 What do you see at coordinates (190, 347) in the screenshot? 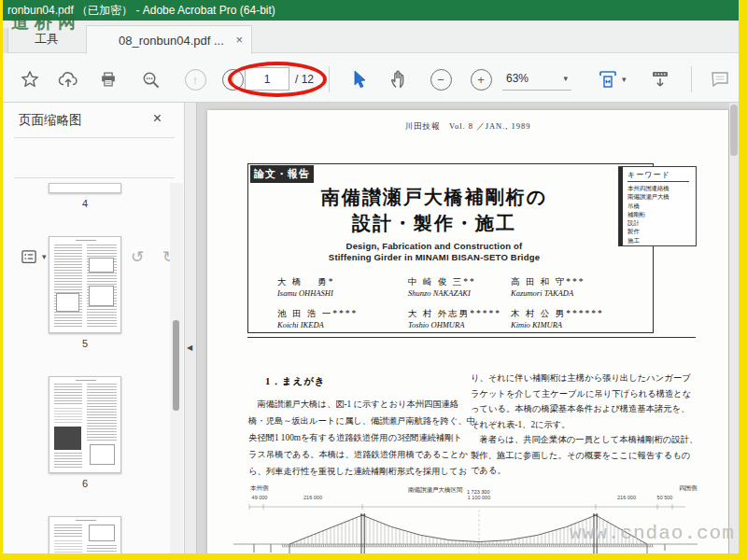
I see `collapse-panel-icon: ◀` at bounding box center [190, 347].